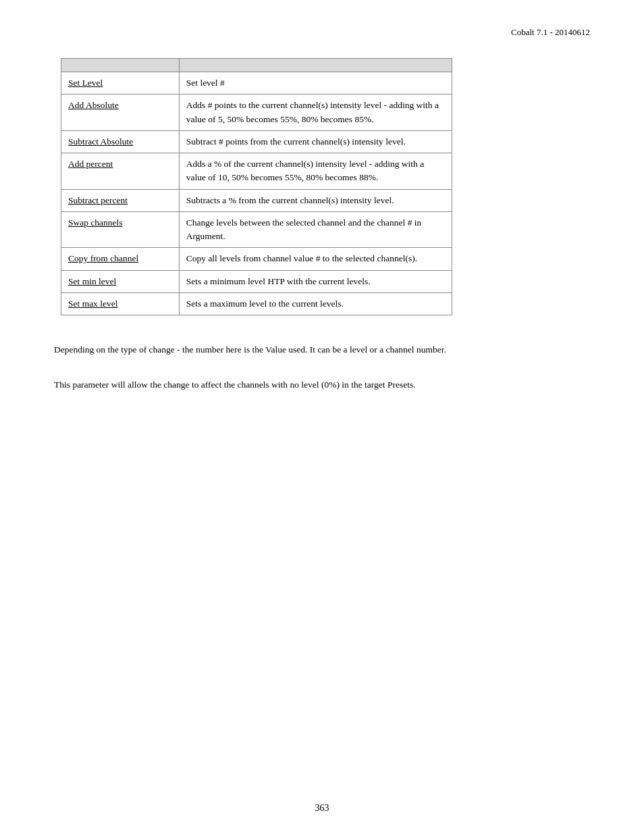 The image size is (644, 834). Describe the element at coordinates (120, 113) in the screenshot. I see `table-cell-term: Add Absolute` at that location.